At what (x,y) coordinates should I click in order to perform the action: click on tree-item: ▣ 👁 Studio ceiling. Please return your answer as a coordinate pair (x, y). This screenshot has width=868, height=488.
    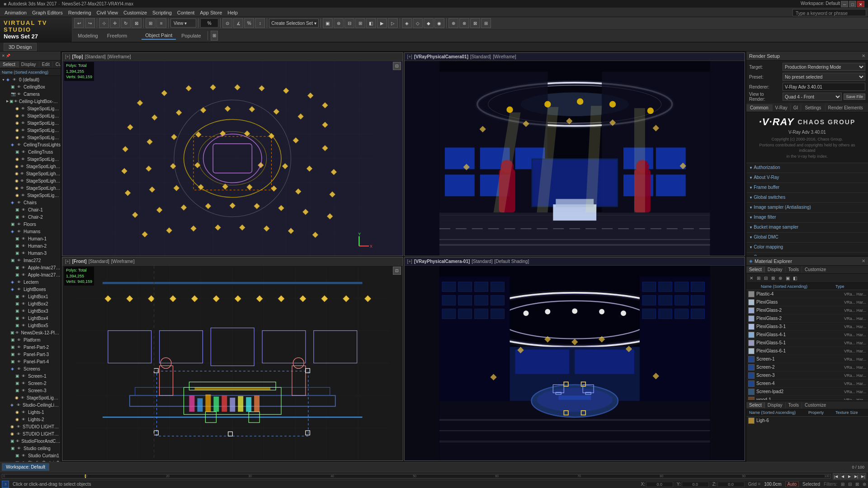
    Looking at the image, I should click on (30, 448).